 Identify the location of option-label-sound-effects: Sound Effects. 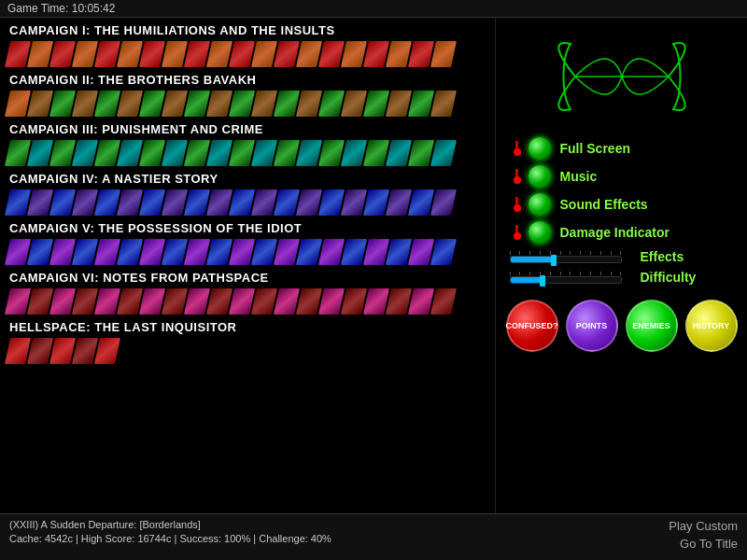
(604, 204).